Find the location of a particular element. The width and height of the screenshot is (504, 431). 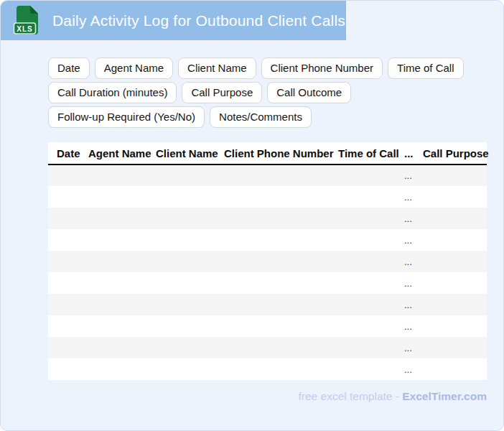

table-header: DateAgent NameClient NameClient Phone Nu… is located at coordinates (267, 154).